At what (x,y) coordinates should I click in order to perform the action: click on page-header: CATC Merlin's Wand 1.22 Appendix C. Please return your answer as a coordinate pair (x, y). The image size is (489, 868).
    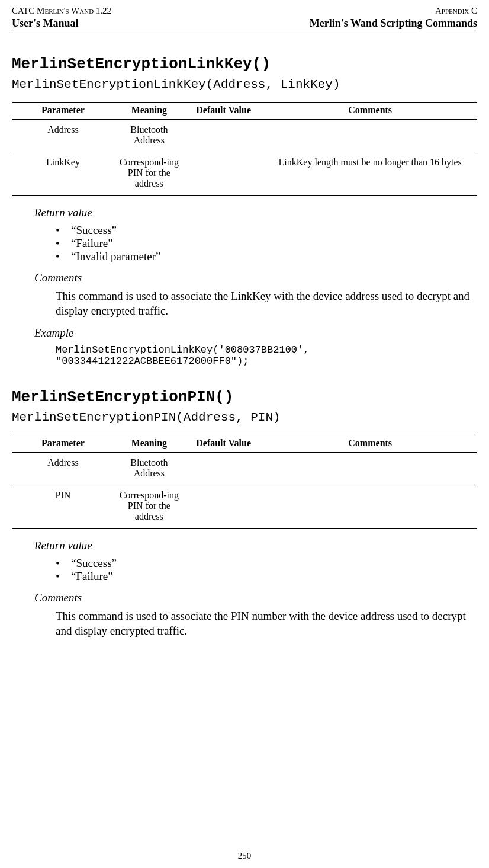
    Looking at the image, I should click on (244, 11).